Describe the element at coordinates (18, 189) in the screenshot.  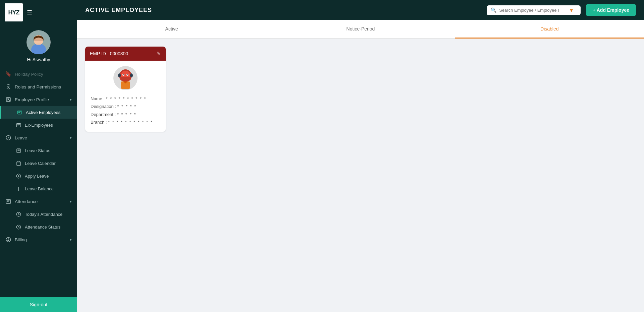
I see `leave-balance-icon` at that location.